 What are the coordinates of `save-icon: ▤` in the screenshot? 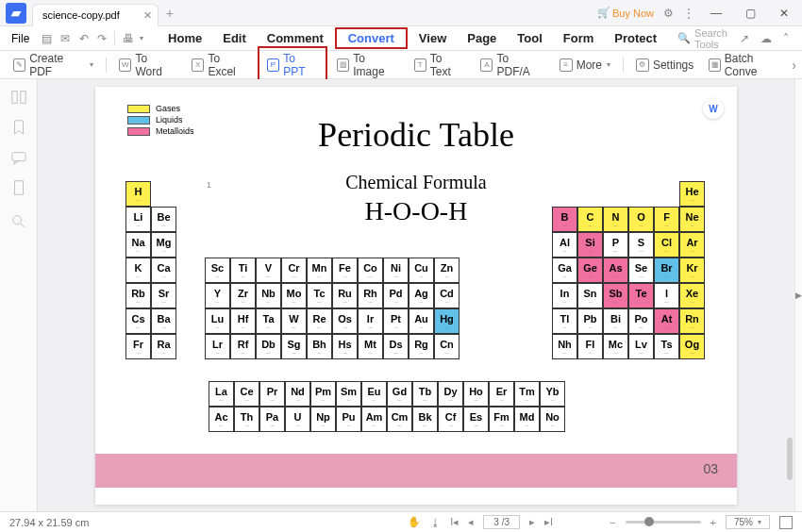 It's located at (47, 39).